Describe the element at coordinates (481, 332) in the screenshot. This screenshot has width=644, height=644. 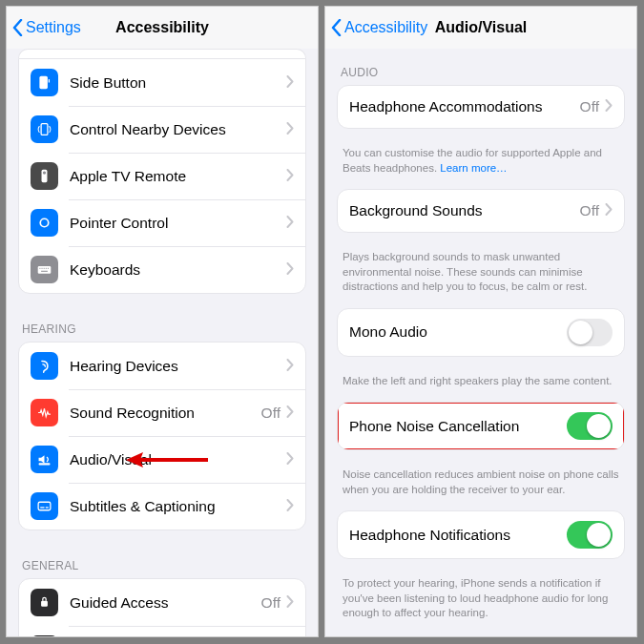
I see `mono-audio-group: Mono Audio` at that location.